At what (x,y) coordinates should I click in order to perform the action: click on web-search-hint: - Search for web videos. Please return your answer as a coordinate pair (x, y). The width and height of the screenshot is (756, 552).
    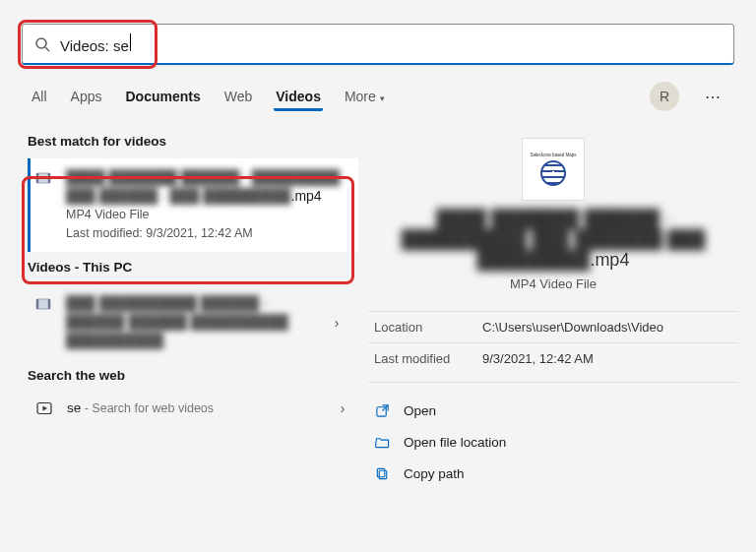
    Looking at the image, I should click on (148, 408).